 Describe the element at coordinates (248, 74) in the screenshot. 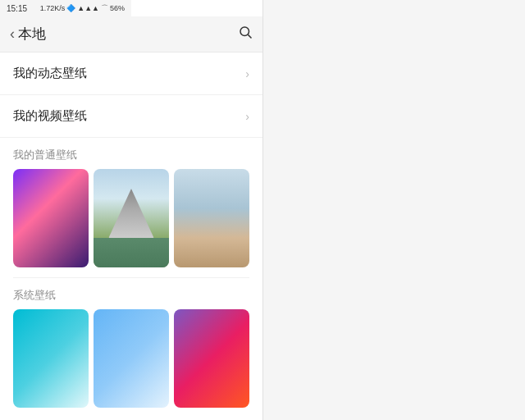

I see `arrow-icon-0: ›` at that location.